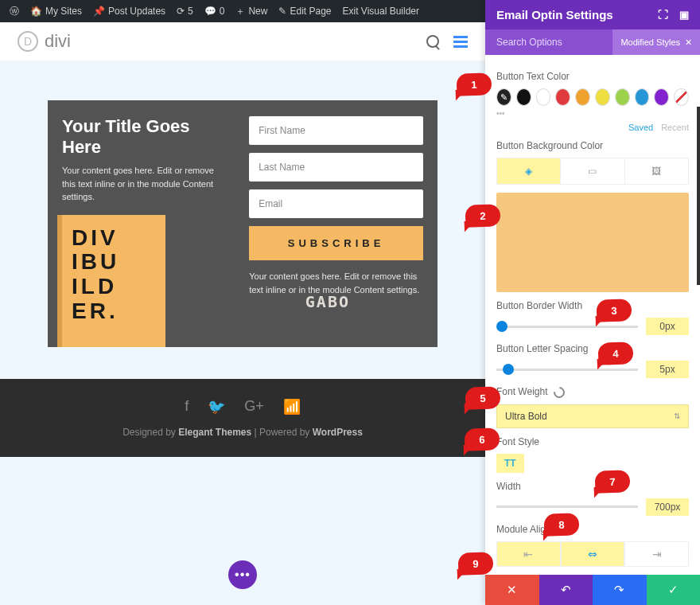  Describe the element at coordinates (657, 171) in the screenshot. I see `bg-image-tab: 🖼` at that location.